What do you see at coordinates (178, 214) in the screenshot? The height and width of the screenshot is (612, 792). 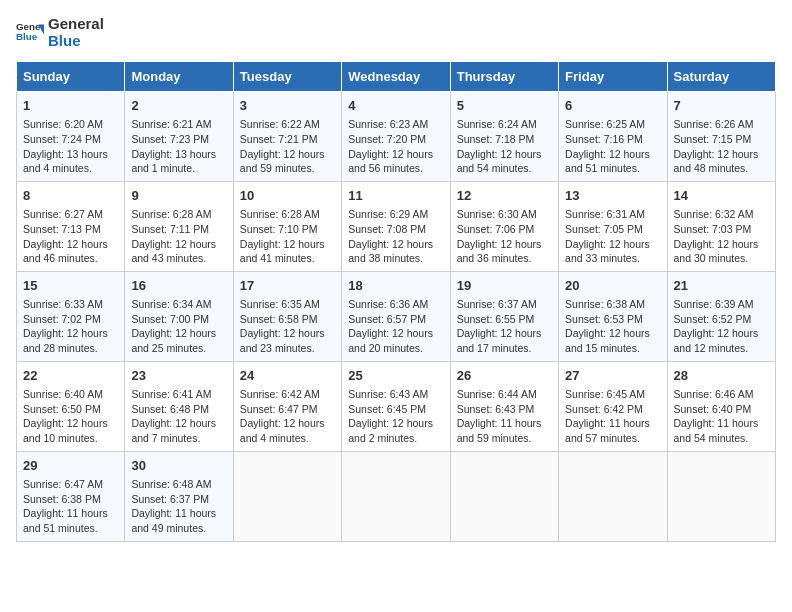 I see `day-info: Sunrise: 6:28 AM` at bounding box center [178, 214].